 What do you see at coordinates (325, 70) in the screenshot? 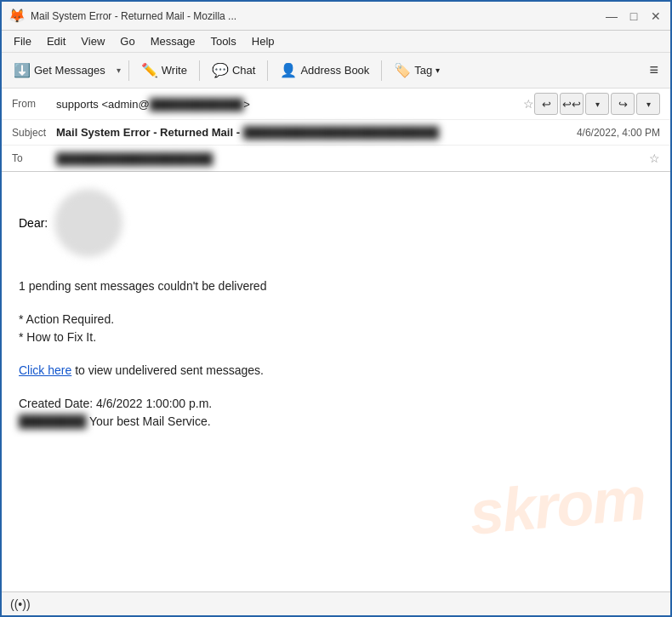
I see `address-book-button: 👤 Address Book` at bounding box center [325, 70].